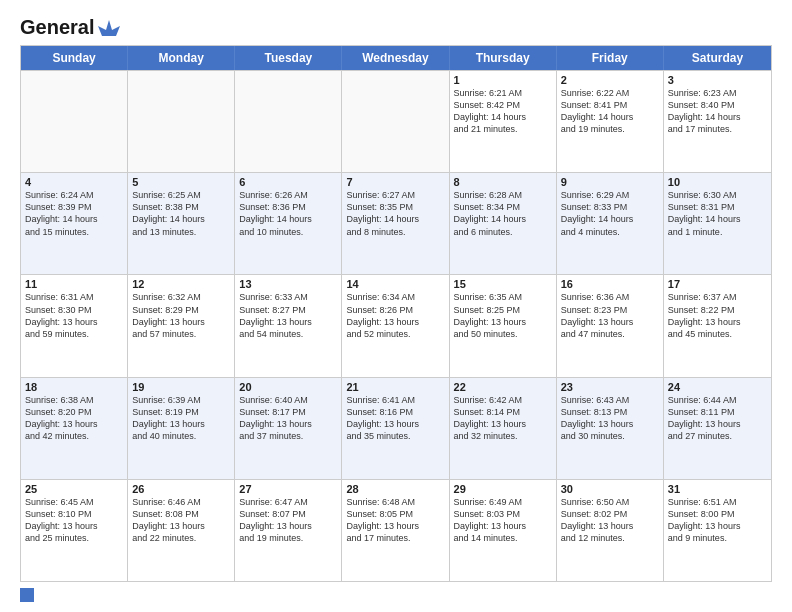 The height and width of the screenshot is (612, 792). What do you see at coordinates (288, 214) in the screenshot?
I see `day-info: Sunrise: 6:26 AM Sunset: 8:36 PM Dayligh…` at bounding box center [288, 214].